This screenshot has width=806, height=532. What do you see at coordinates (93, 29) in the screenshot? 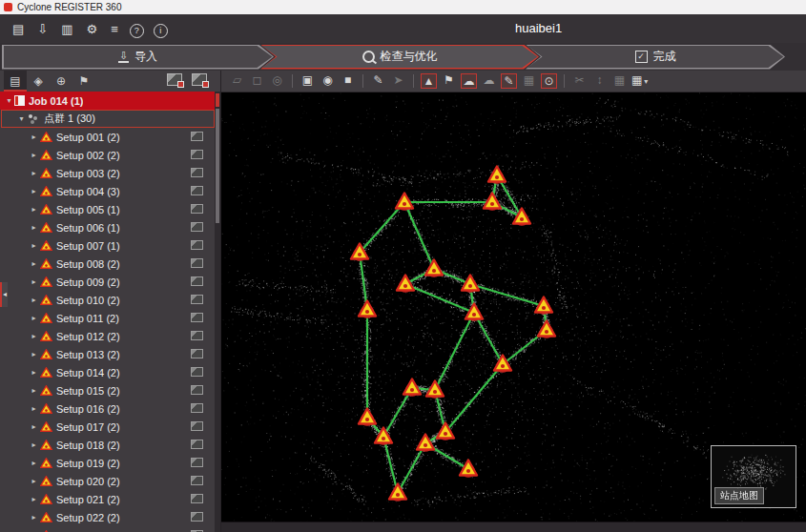
I see `settings-gear-icon: ⚙` at bounding box center [93, 29].